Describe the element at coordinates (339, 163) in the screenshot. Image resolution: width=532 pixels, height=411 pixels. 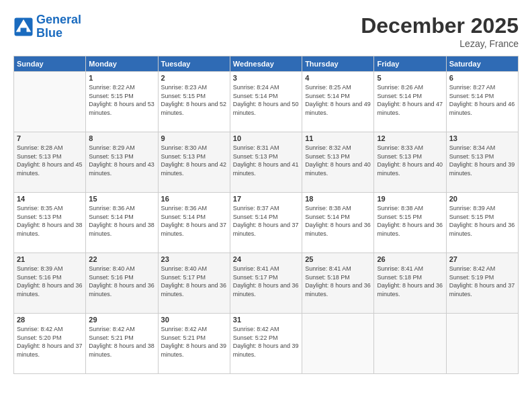
I see `table-cell: 11Sunrise: 8:32 AMSunset: 5:13 PMDayligh…` at that location.